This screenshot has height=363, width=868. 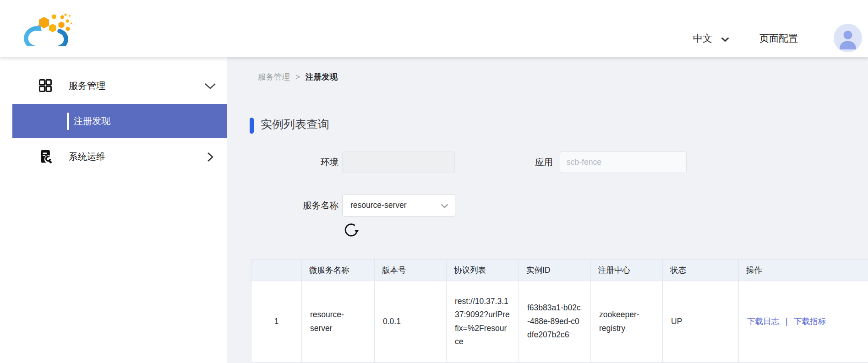 I want to click on col-header-version: 版本号, so click(x=410, y=270).